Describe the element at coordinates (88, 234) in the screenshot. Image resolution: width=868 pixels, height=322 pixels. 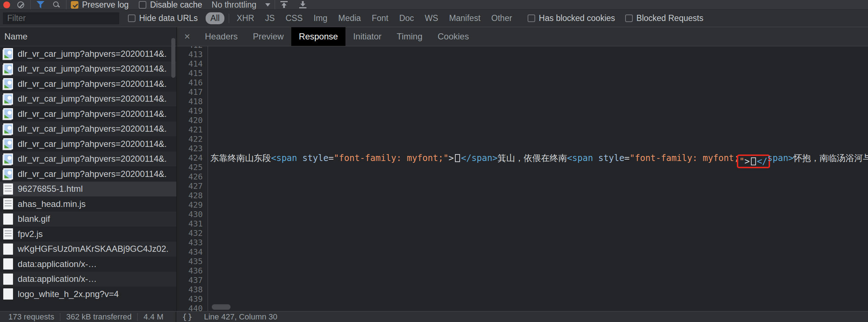
I see `request-row: fpv2.js` at that location.